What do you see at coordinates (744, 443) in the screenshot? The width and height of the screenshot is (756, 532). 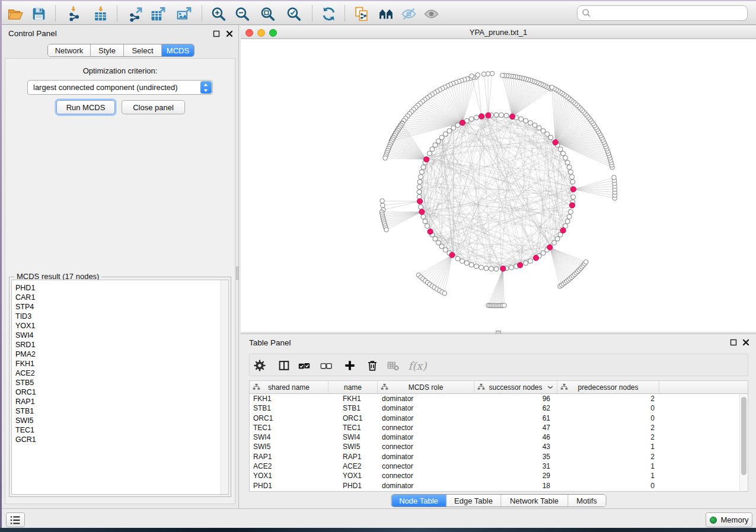 I see `table-scrollbar` at bounding box center [744, 443].